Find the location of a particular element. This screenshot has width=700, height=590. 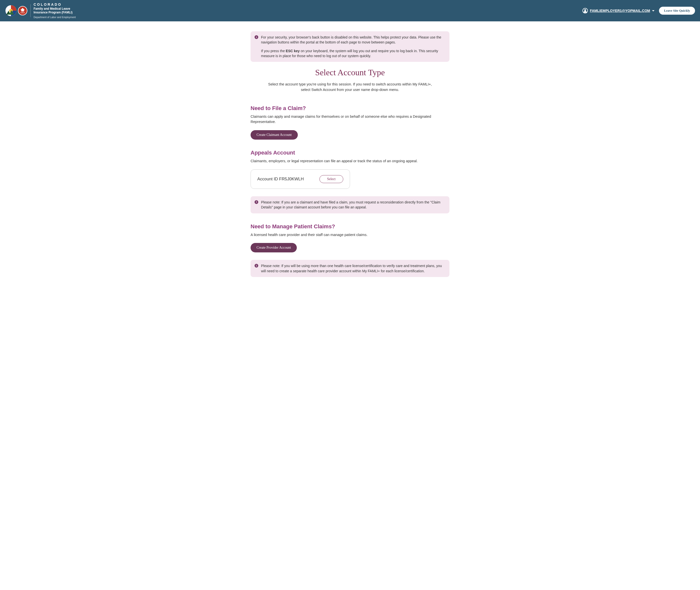

security-alert-p2-before: If you press the is located at coordinates (273, 51).